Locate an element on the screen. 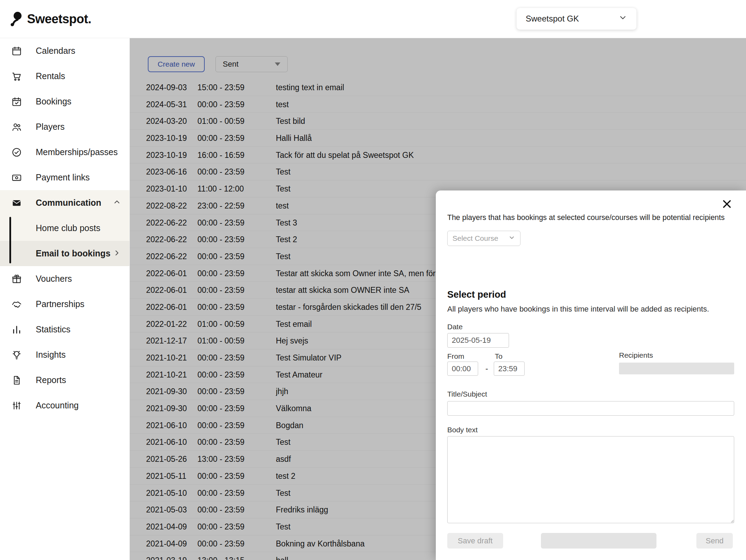 The width and height of the screenshot is (746, 560). trolley-icon is located at coordinates (17, 76).